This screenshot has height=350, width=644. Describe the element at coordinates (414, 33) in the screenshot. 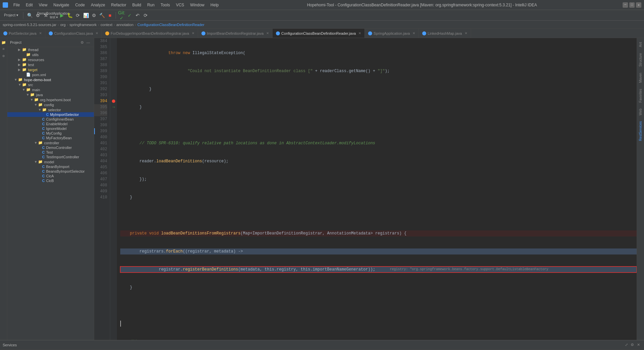

I see `tab-close-springapp: ✕` at that location.